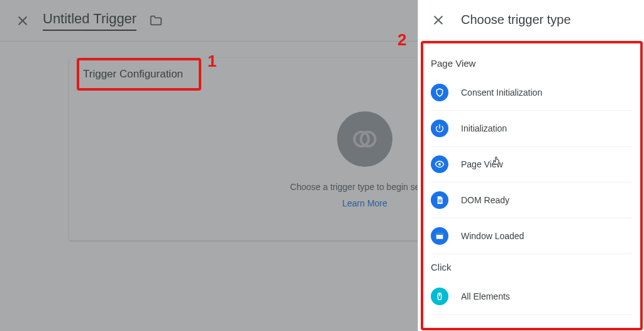 This screenshot has width=644, height=331. Describe the element at coordinates (484, 128) in the screenshot. I see `trigger-type-label: Initialization` at that location.